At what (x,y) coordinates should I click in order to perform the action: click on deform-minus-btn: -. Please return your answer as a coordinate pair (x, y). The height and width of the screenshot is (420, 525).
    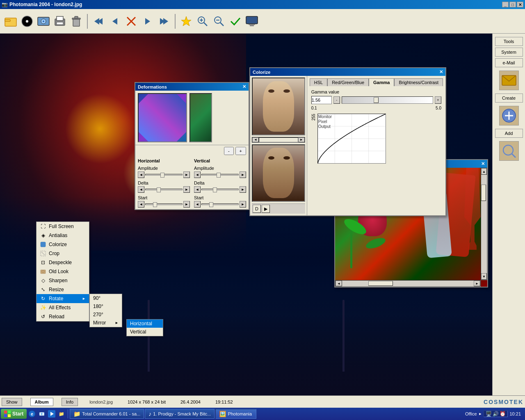
    Looking at the image, I should click on (229, 151).